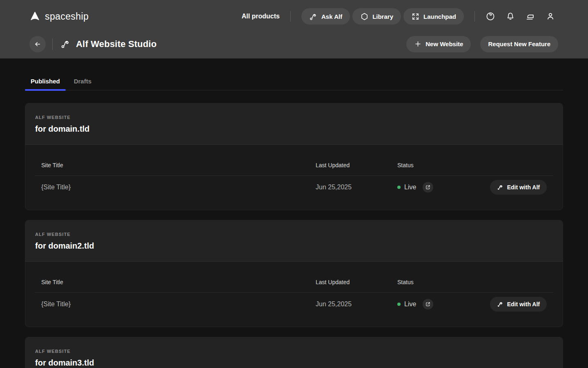  I want to click on brand-logo: spaceship, so click(59, 16).